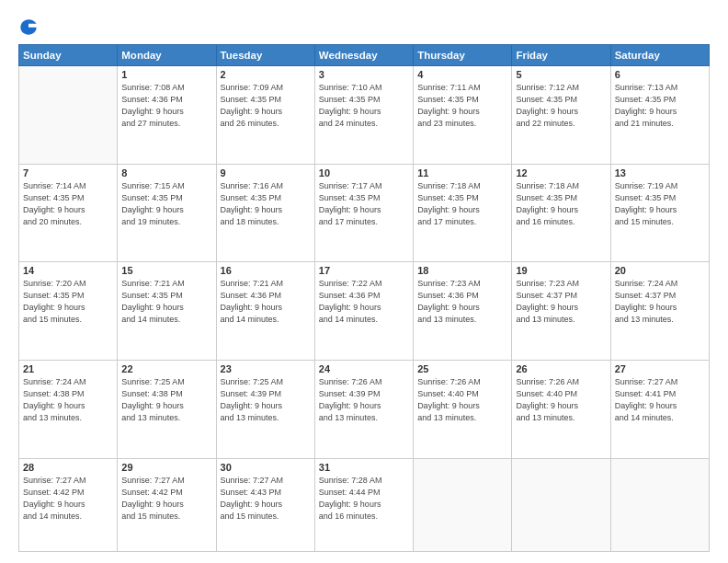  What do you see at coordinates (463, 213) in the screenshot?
I see `calendar-cell: 11Sunrise: 7:18 AMSunset: 4:35 PMDayligh…` at bounding box center [463, 213].